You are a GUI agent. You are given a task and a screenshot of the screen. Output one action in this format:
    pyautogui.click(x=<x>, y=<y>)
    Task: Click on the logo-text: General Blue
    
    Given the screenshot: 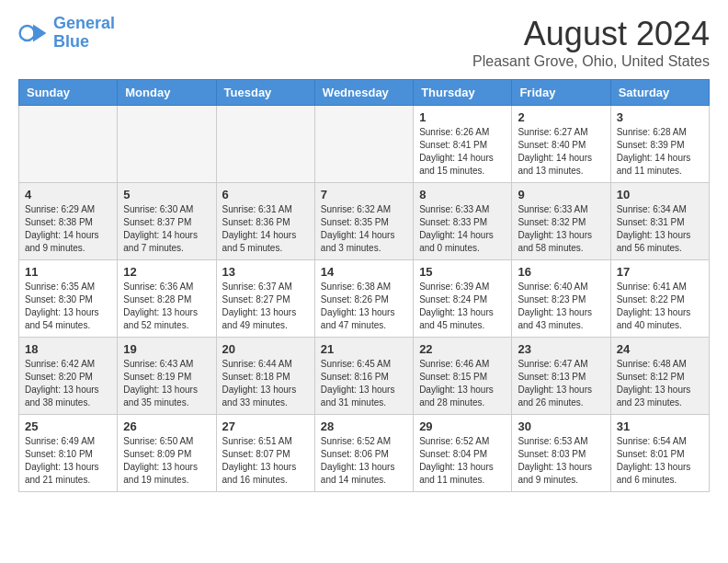 What is the action you would take?
    pyautogui.click(x=85, y=33)
    